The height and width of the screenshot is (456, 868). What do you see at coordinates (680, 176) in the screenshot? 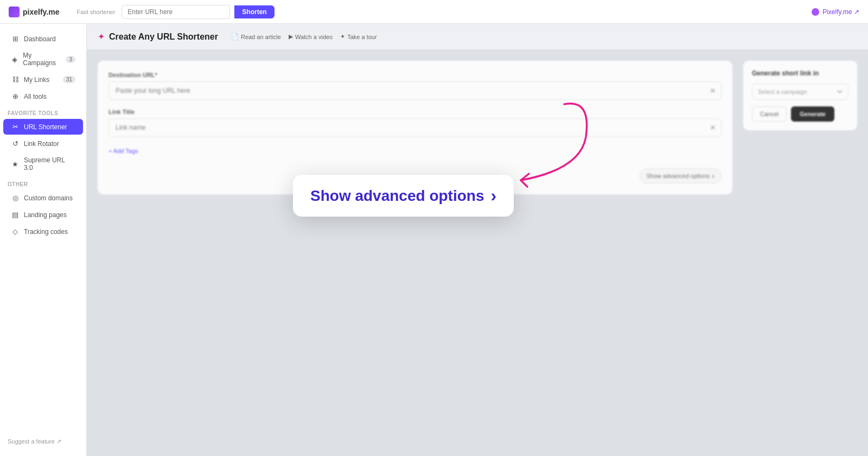
I see `advanced-options-button: Show advanced options ›` at bounding box center [680, 176].